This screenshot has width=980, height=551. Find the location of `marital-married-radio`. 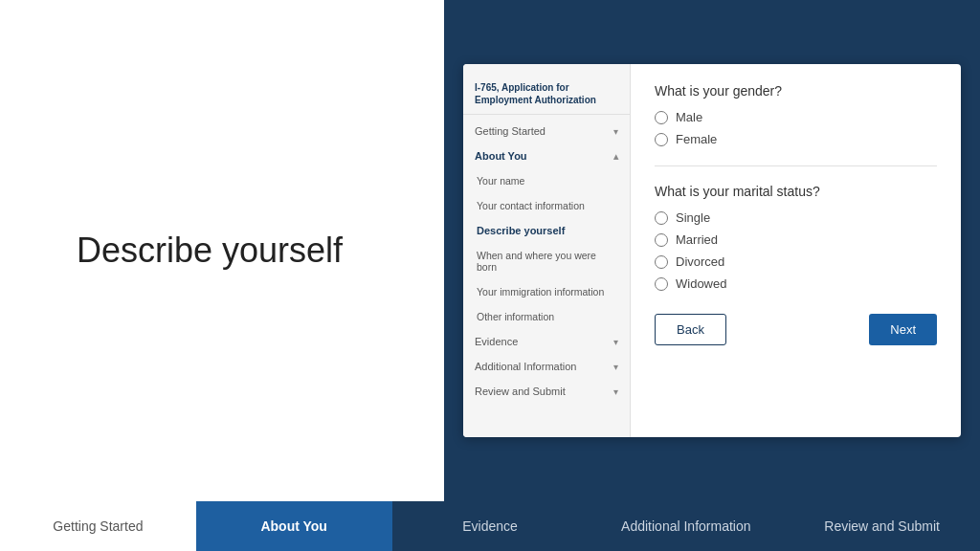

marital-married-radio is located at coordinates (661, 240).